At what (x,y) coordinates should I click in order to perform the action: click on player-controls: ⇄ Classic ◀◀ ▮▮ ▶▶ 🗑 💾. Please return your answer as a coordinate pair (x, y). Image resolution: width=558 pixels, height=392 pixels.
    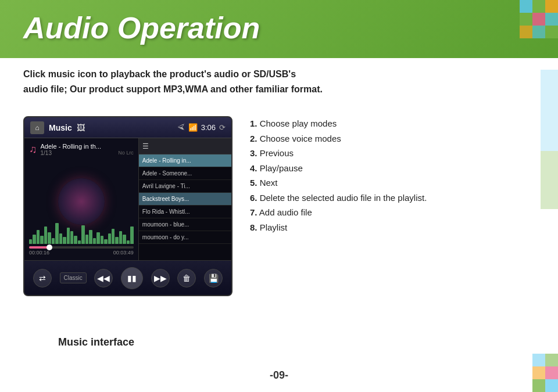
    Looking at the image, I should click on (128, 278).